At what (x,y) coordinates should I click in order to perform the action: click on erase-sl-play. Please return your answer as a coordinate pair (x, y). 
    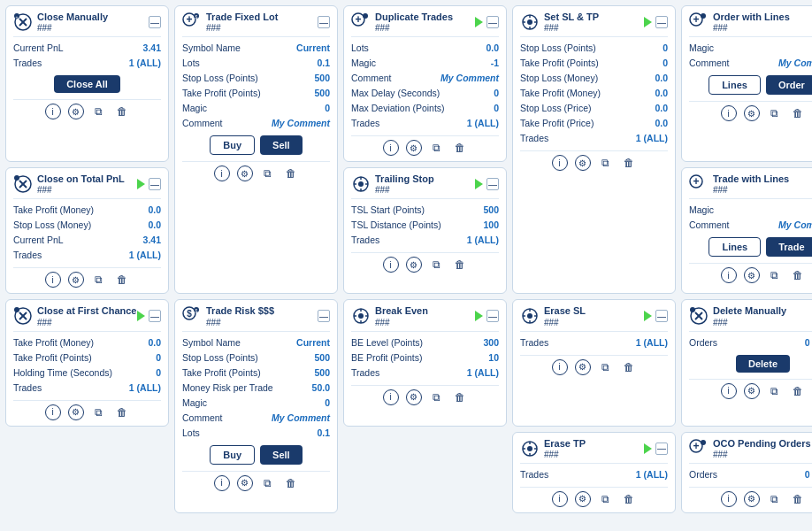
    Looking at the image, I should click on (647, 316).